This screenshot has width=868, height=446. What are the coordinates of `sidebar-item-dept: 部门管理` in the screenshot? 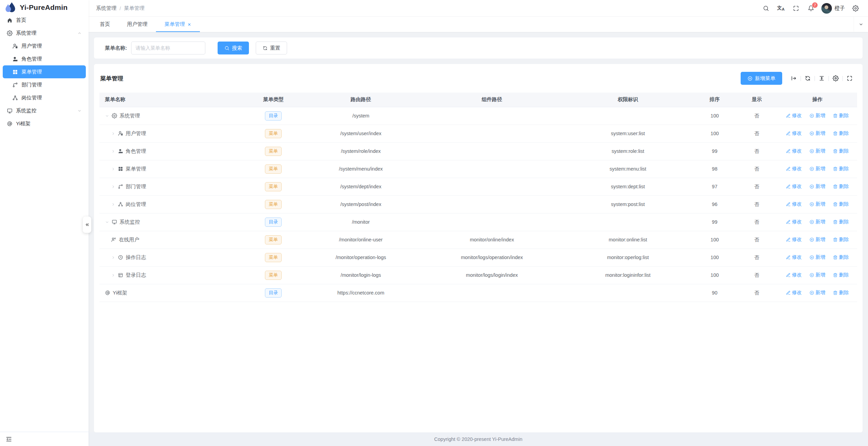 It's located at (44, 85).